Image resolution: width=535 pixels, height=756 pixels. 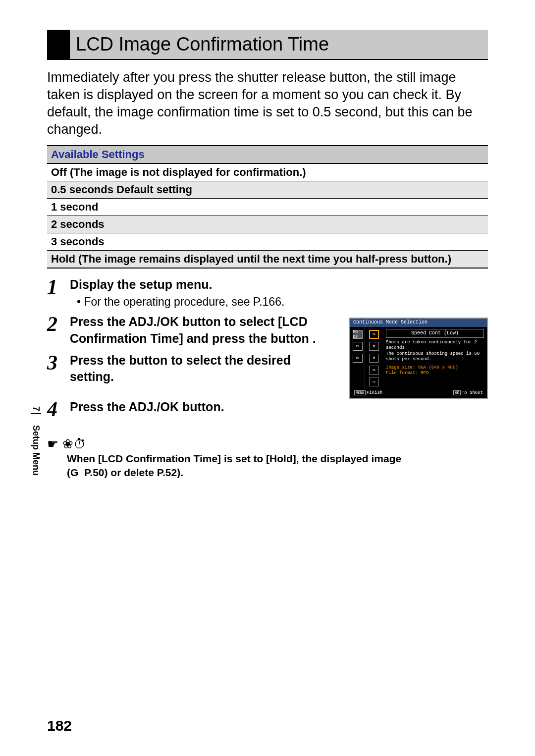 What do you see at coordinates (36, 441) in the screenshot?
I see `side-tab: 7 Setup Menu` at bounding box center [36, 441].